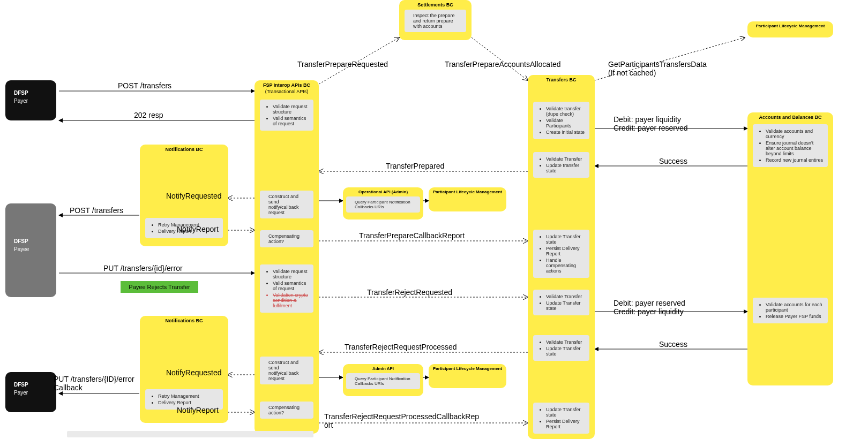 This screenshot has height=439, width=868. What do you see at coordinates (566, 239) in the screenshot?
I see `transfers-p3a: Update Transfer state` at bounding box center [566, 239].